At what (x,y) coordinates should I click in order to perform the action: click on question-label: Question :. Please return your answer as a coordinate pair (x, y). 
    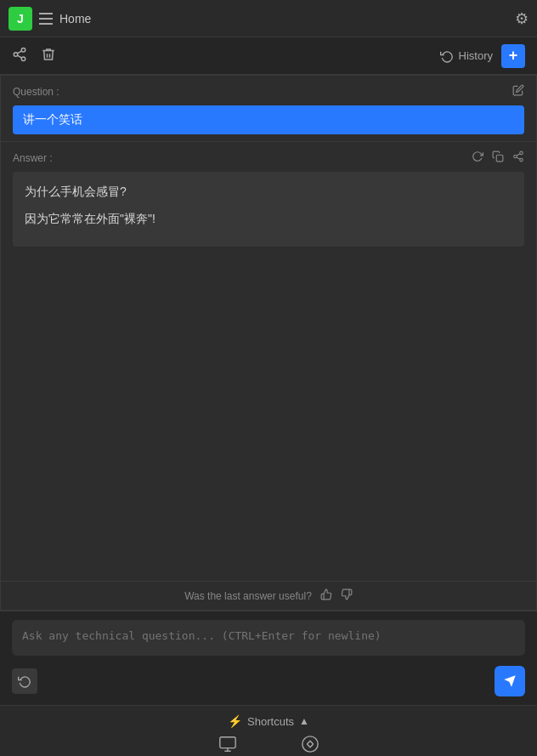
    Looking at the image, I should click on (36, 92).